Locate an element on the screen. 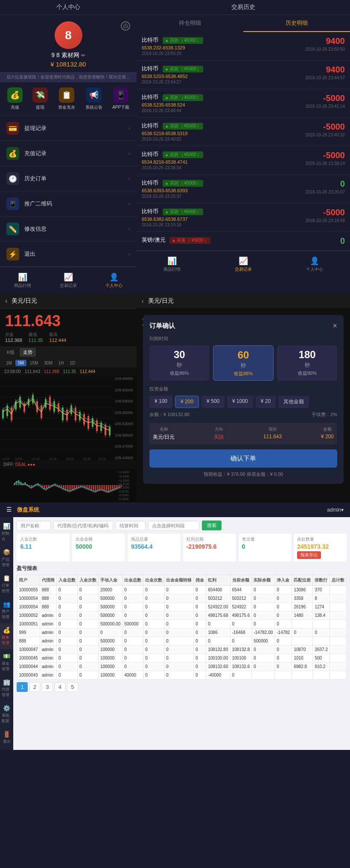 The height and width of the screenshot is (868, 350). table-cell: 6544 is located at coordinates (241, 590).